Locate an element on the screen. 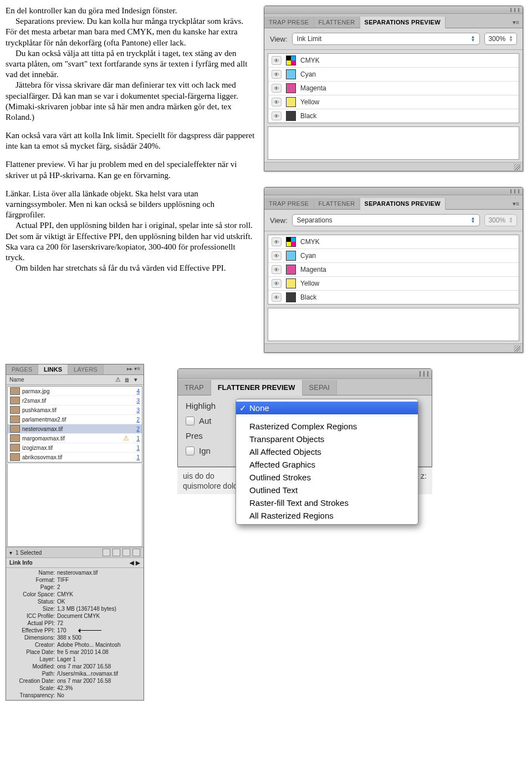 The width and height of the screenshot is (532, 781). tab-layers: LAYERS is located at coordinates (86, 369).